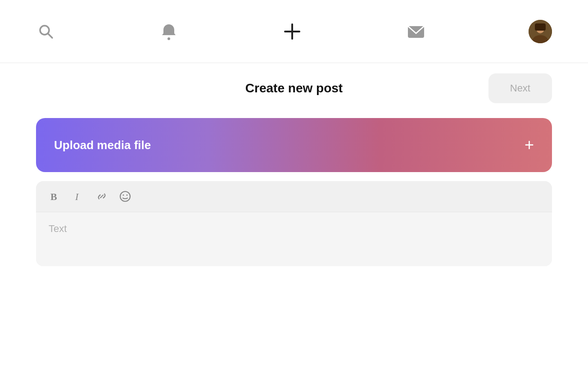 The width and height of the screenshot is (588, 373). I want to click on svg-text: B, so click(54, 196).